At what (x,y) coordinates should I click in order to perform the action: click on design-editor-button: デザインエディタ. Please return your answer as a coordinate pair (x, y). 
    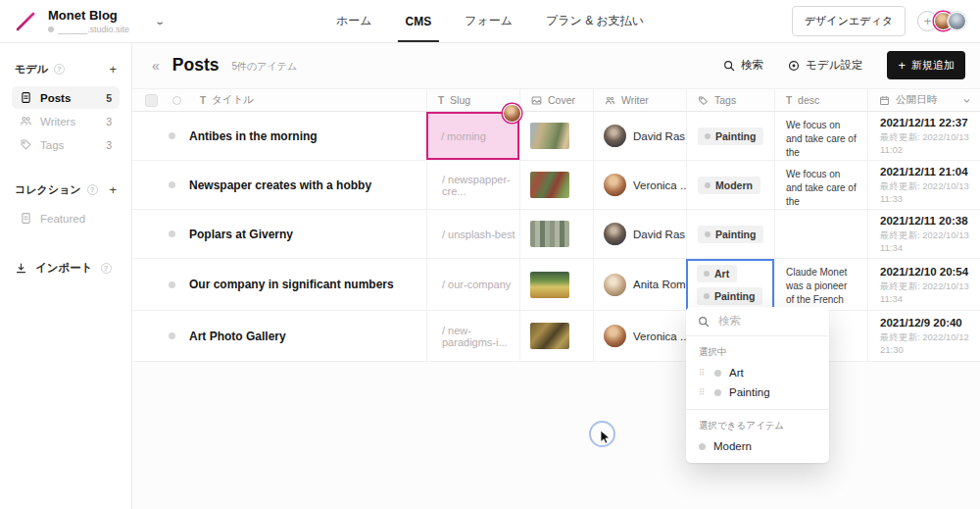
    Looking at the image, I should click on (849, 22).